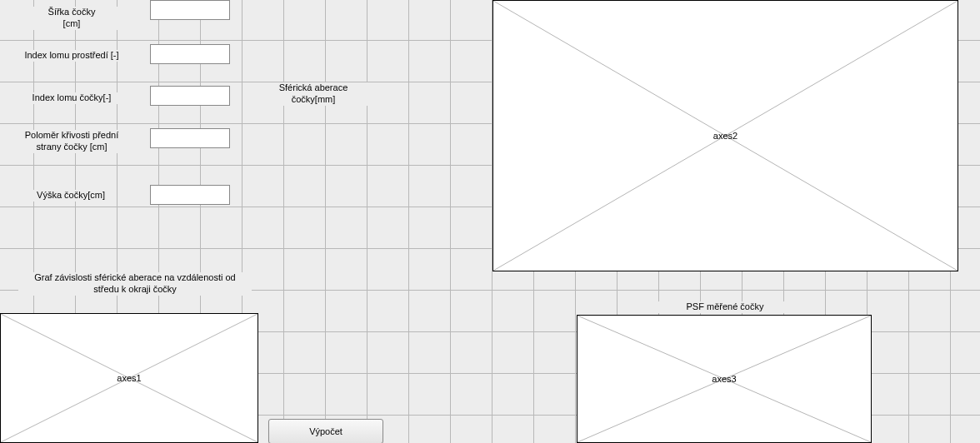 The width and height of the screenshot is (980, 443). What do you see at coordinates (190, 138) in the screenshot?
I see `input-front-radius` at bounding box center [190, 138].